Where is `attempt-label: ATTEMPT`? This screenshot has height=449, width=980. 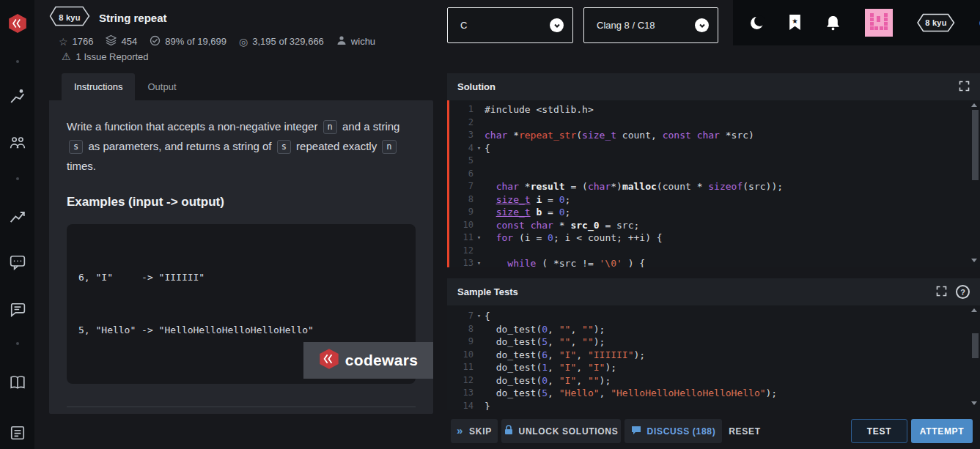
attempt-label: ATTEMPT is located at coordinates (943, 431).